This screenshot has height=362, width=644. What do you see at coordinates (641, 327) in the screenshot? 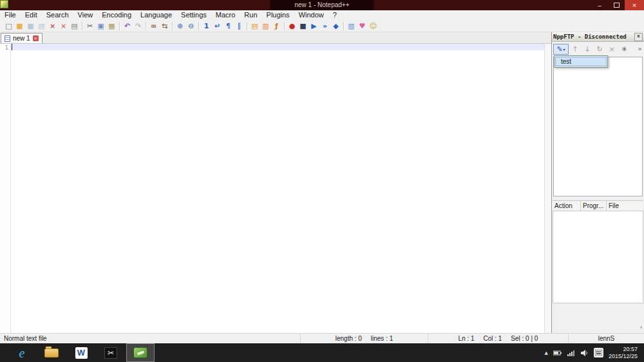
I see `scroll-right-arrow-icon: ›` at bounding box center [641, 327].